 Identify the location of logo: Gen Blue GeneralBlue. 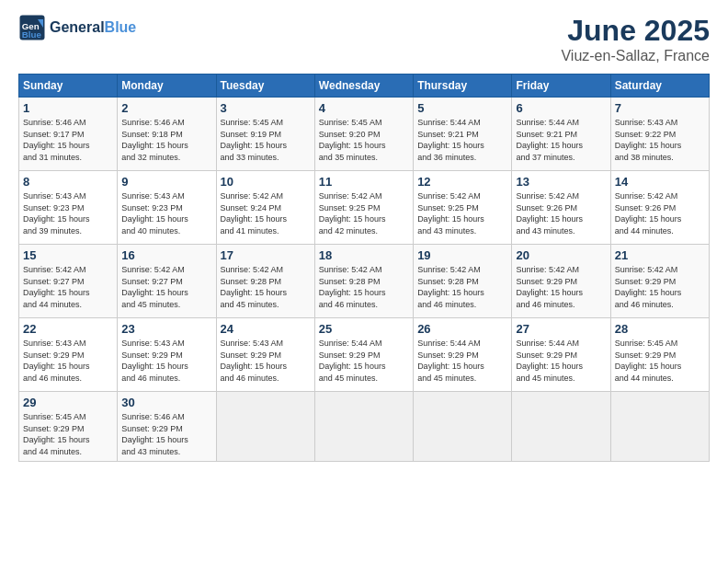
(77, 28).